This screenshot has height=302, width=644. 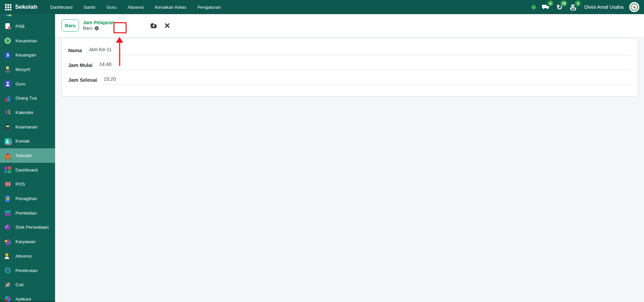 I want to click on user-menu: Divisi Amal Usaha, so click(x=604, y=7).